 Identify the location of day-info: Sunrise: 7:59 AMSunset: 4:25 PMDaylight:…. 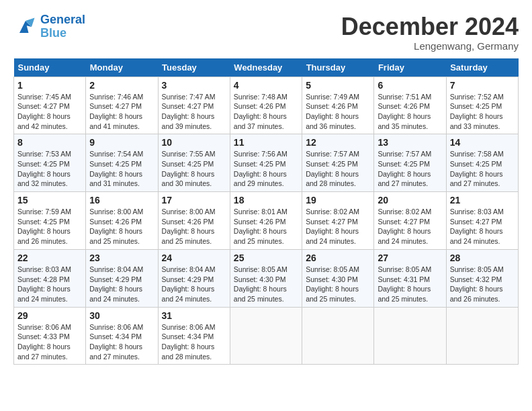
(50, 227).